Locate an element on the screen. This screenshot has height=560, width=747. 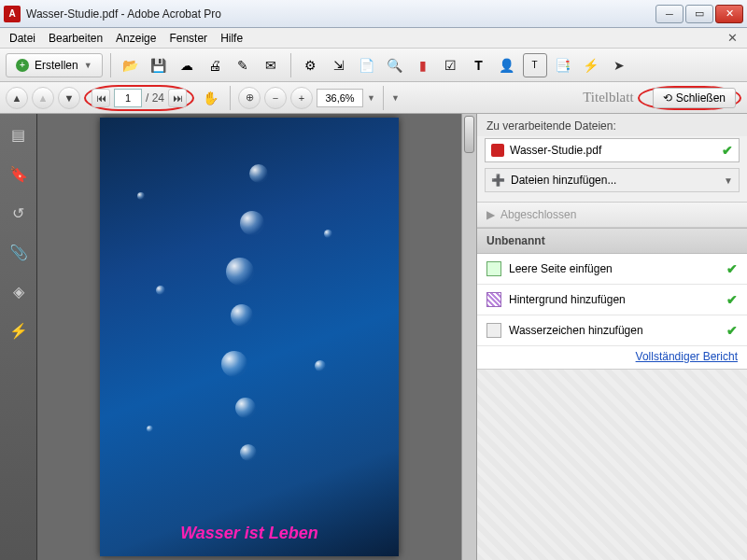
file-row: Wasser-Studie.pdf ✔ is located at coordinates (613, 150).